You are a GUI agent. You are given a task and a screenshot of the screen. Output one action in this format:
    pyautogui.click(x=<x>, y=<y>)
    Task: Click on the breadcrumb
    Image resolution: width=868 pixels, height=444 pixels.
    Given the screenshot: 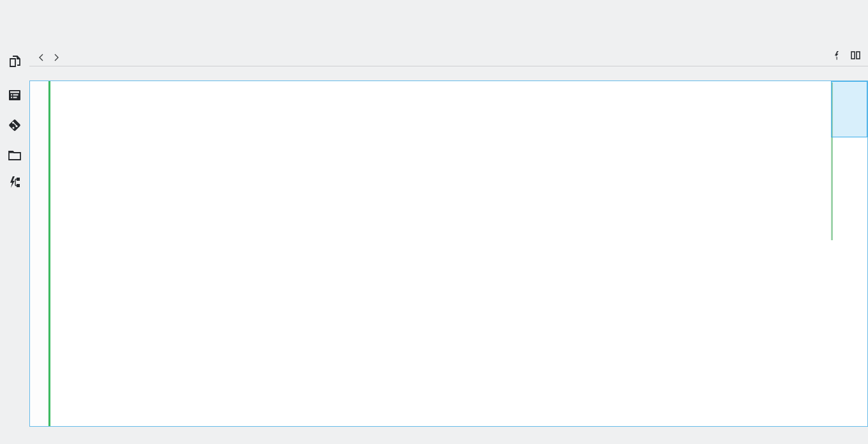 What is the action you would take?
    pyautogui.click(x=449, y=73)
    